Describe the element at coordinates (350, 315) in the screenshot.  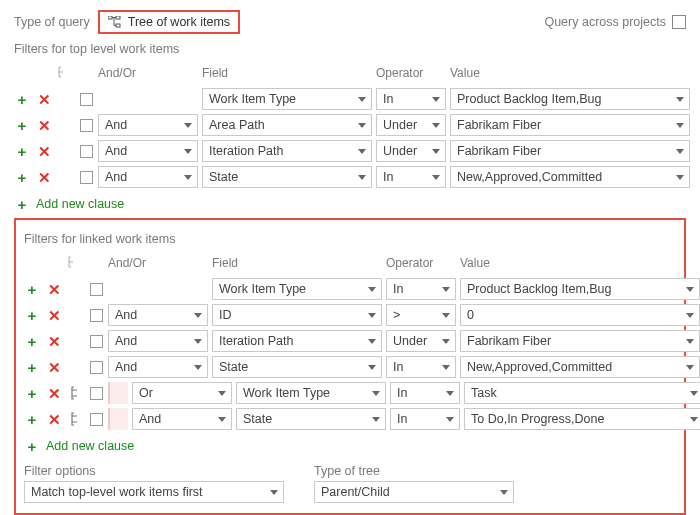
I see `clause-row: + ✕ And ID > 0` at that location.